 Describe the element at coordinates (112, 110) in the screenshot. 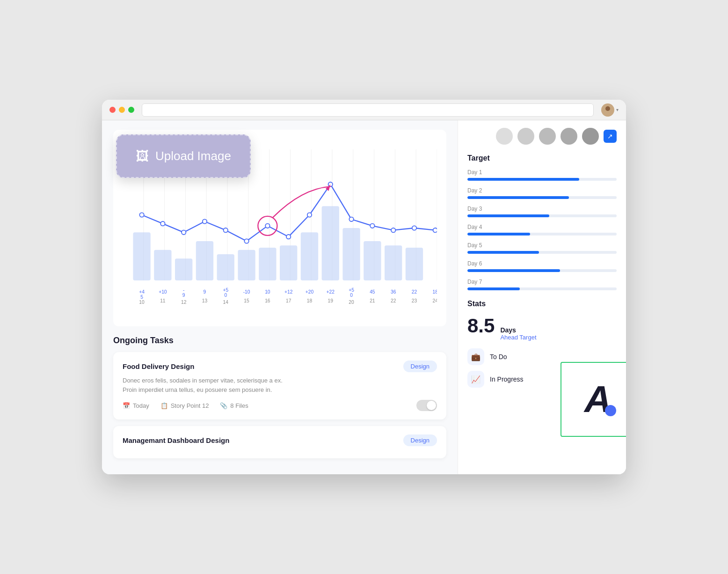

I see `close-button` at that location.